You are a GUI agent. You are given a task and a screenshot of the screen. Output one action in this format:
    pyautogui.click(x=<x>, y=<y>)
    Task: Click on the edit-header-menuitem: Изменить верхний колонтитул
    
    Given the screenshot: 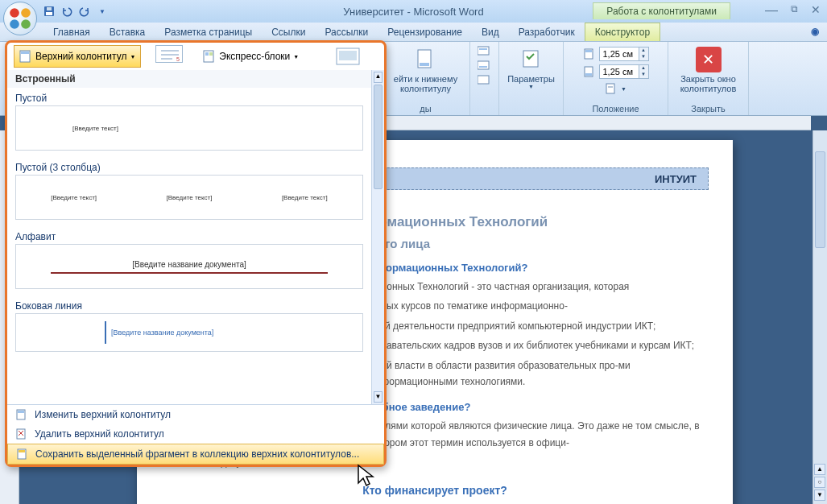 What is the action you would take?
    pyautogui.click(x=196, y=415)
    